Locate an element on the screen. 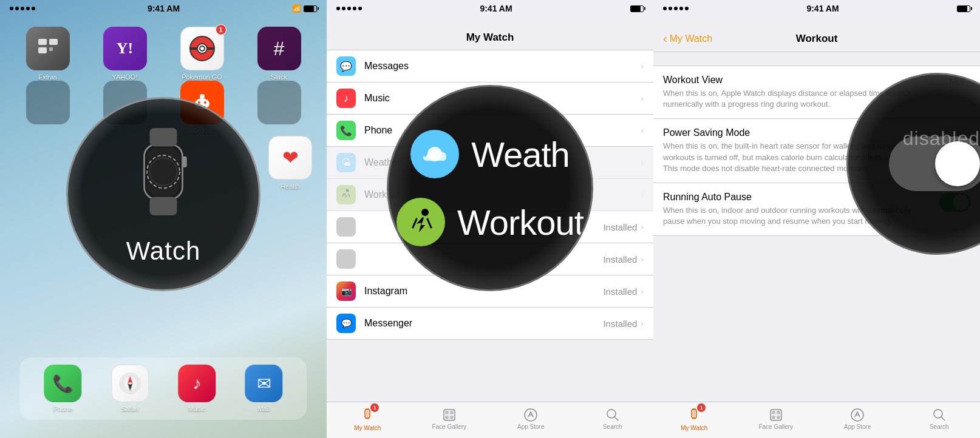 The width and height of the screenshot is (980, 438). status-bar-3: 9:41 AM is located at coordinates (817, 7).